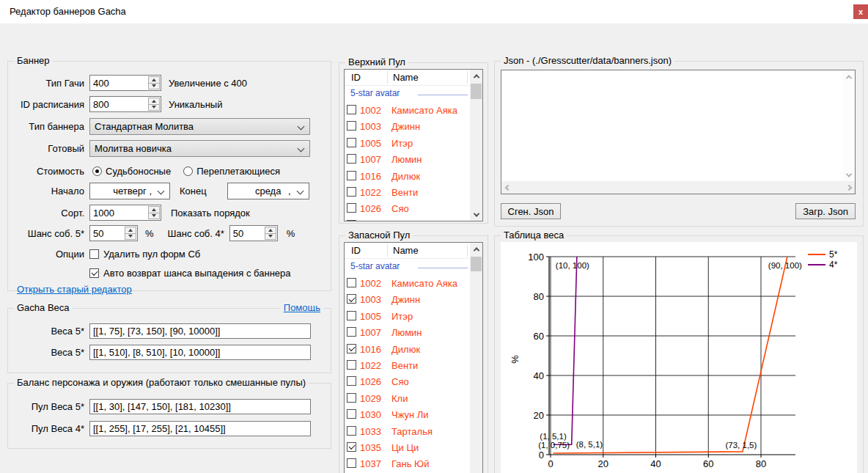  Describe the element at coordinates (188, 172) in the screenshot. I see `cost-radio-intertwined` at that location.